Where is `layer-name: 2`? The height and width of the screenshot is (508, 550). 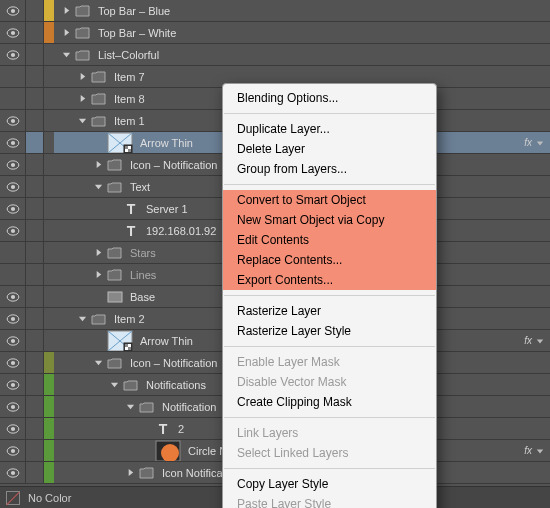 layer-name: 2 is located at coordinates (181, 429).